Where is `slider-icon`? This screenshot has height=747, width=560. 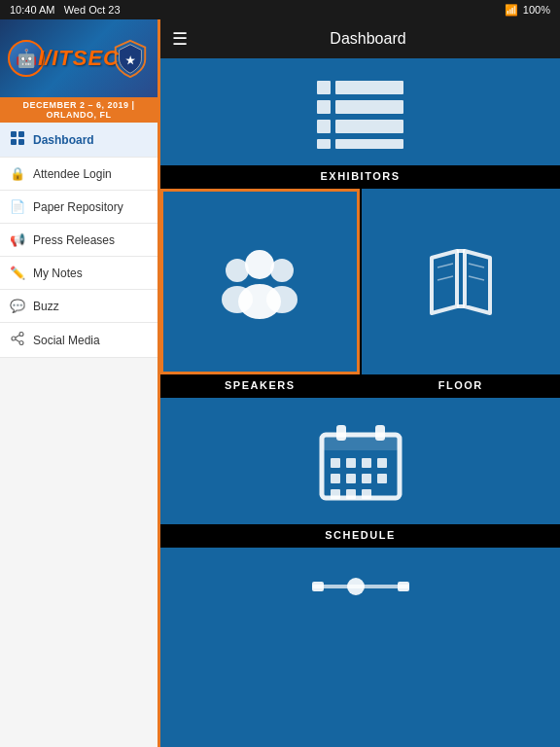 slider-icon is located at coordinates (361, 587).